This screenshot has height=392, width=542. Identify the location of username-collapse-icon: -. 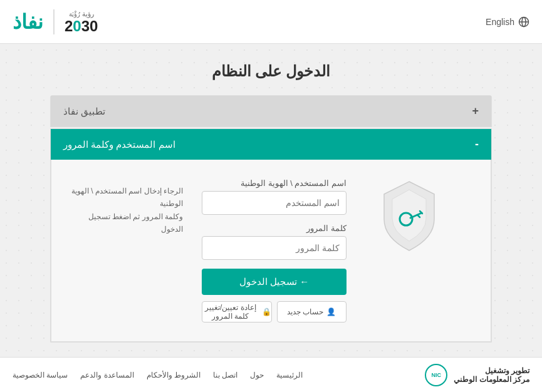
(477, 144).